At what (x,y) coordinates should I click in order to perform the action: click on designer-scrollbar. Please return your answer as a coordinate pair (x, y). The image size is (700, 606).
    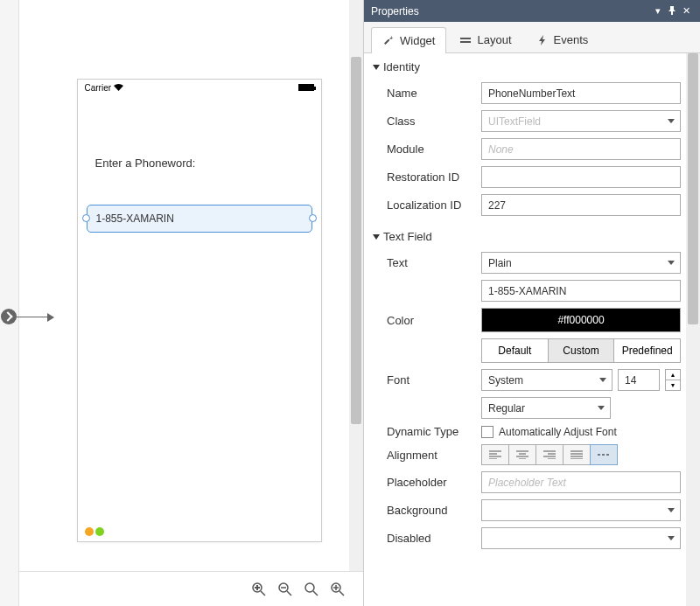
    Looking at the image, I should click on (356, 285).